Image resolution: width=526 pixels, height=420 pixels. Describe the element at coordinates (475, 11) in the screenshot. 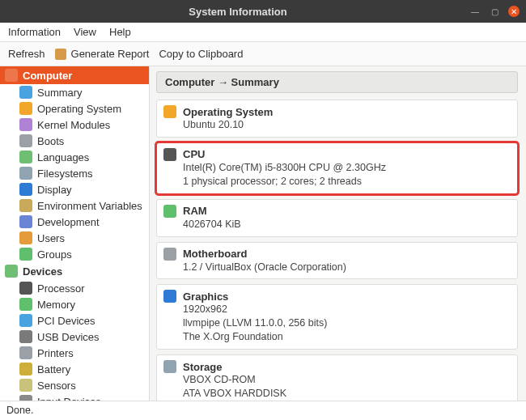

I see `minimize-button: —` at that location.